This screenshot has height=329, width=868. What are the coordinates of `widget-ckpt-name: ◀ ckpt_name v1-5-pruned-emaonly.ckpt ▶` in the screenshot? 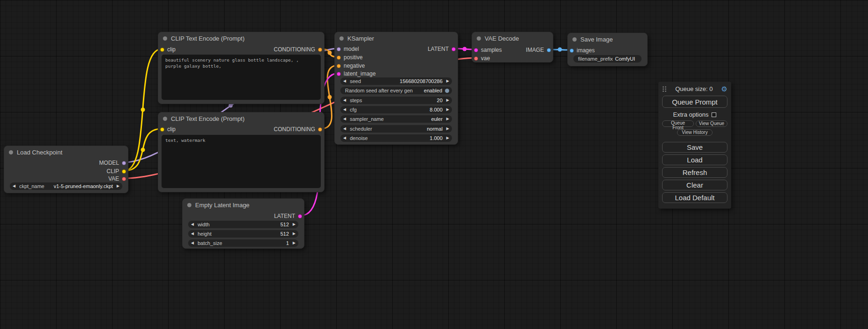 It's located at (66, 186).